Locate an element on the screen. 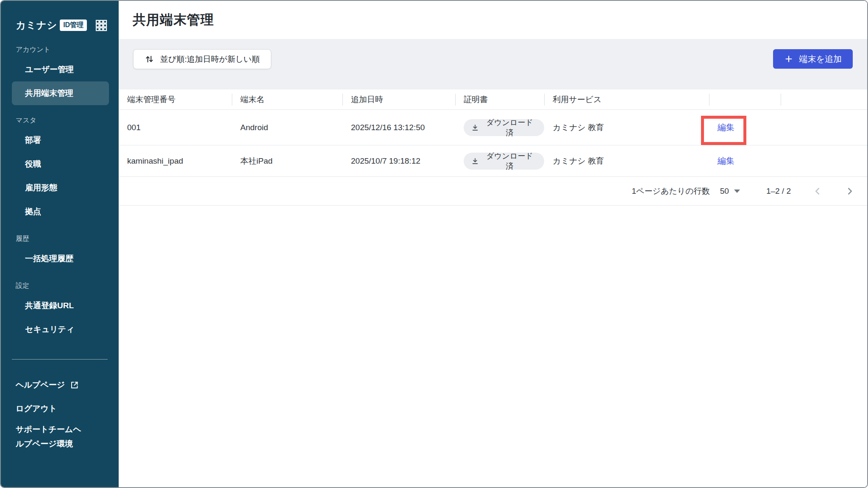  logo-wordmark: カミナシ is located at coordinates (36, 25).